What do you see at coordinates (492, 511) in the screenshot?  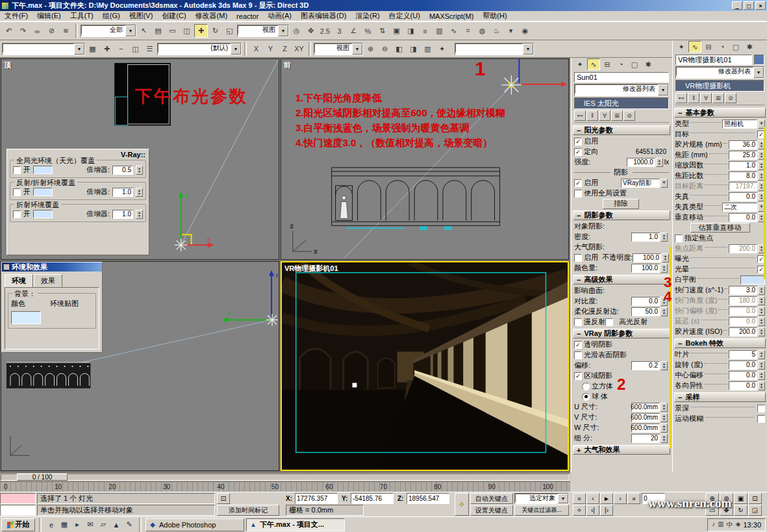 I see `set-key-button: 设置关键点` at bounding box center [492, 511].